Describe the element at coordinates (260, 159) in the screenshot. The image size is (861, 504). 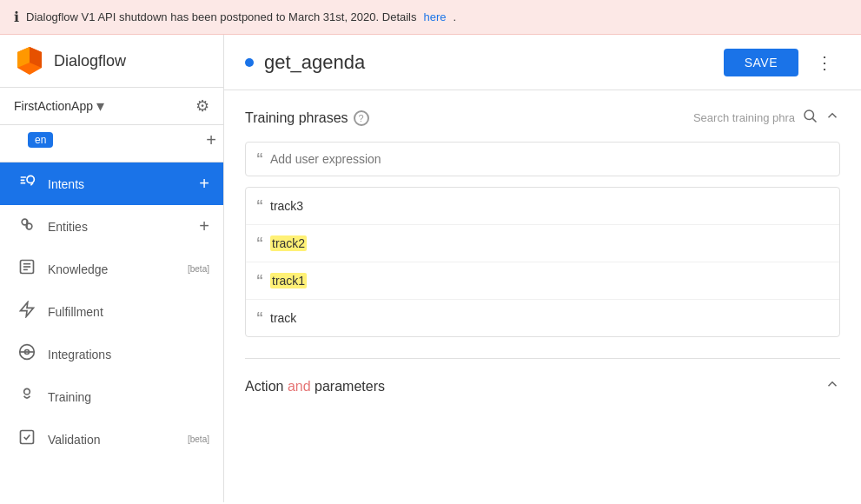
I see `quote-icon: “` at that location.